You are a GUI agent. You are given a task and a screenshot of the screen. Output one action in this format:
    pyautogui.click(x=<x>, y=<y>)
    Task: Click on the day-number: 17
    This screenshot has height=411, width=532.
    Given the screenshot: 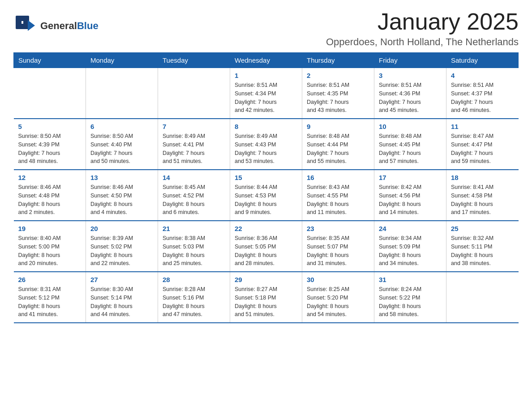 What is the action you would take?
    pyautogui.click(x=410, y=177)
    